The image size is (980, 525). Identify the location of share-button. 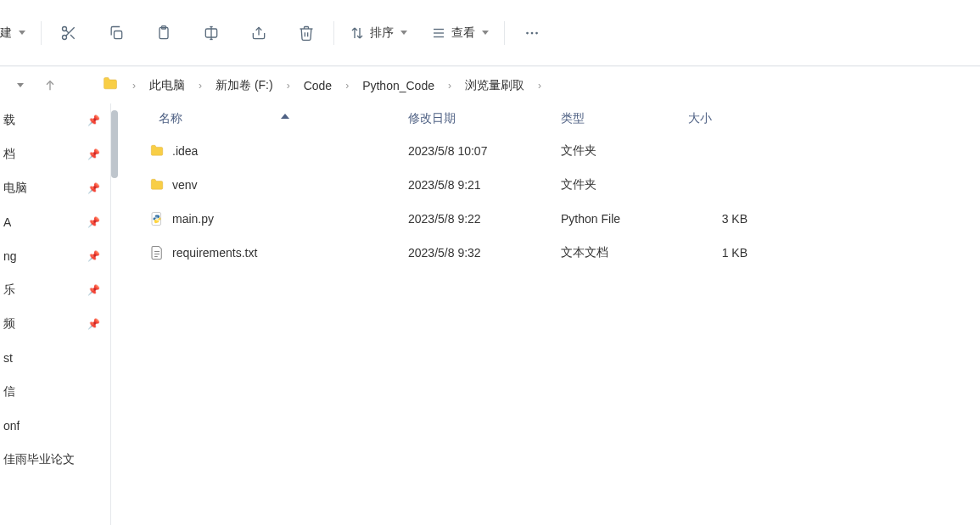
(259, 33).